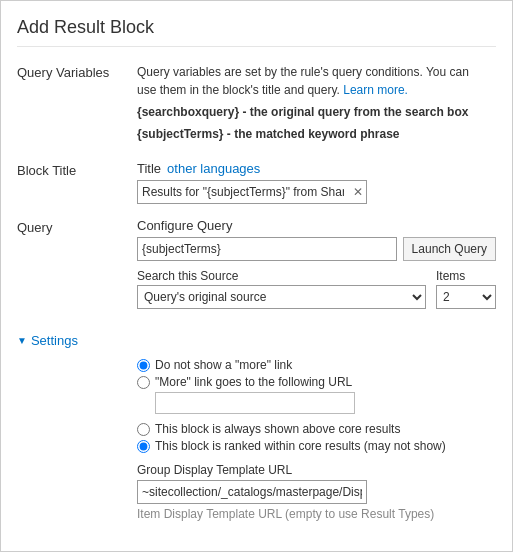 This screenshot has width=513, height=552. What do you see at coordinates (316, 112) in the screenshot?
I see `query-variables-info3: {searchboxquery} - the original query fr…` at bounding box center [316, 112].